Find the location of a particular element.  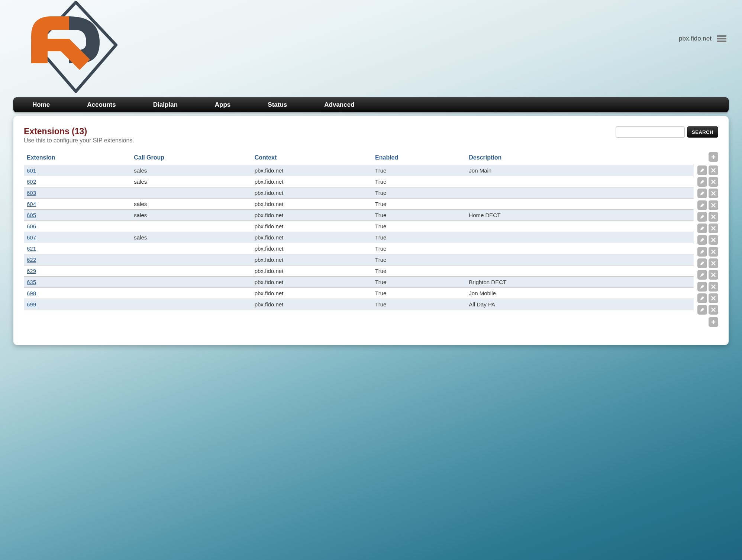

extension-link: 621 is located at coordinates (31, 248).